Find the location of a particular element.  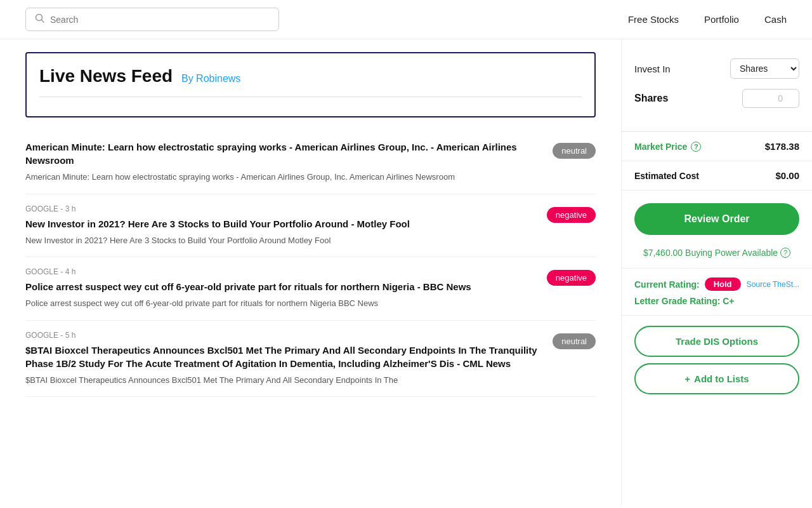

news-feed-subtitle: By Robinews is located at coordinates (211, 79).